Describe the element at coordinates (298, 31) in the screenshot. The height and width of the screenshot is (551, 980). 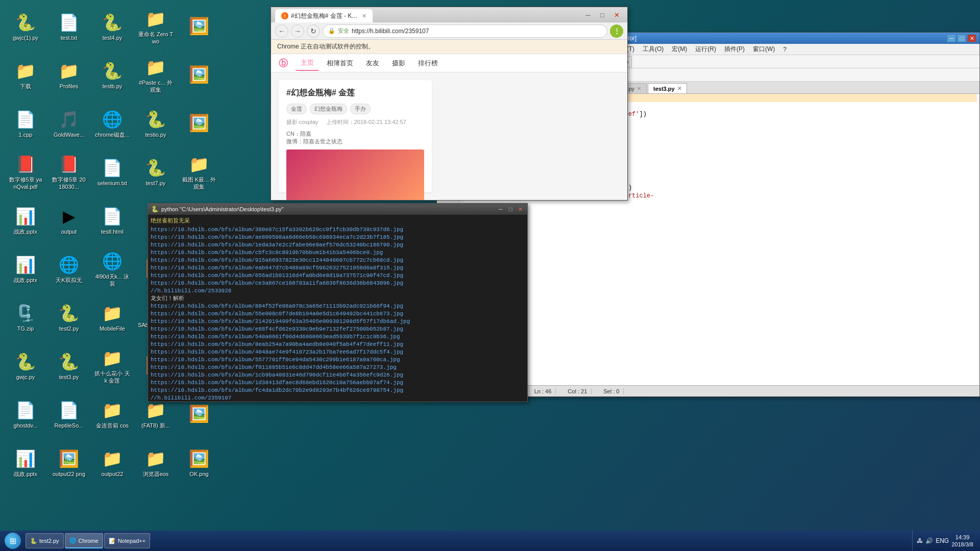
I see `chrome-forward-button: →` at that location.